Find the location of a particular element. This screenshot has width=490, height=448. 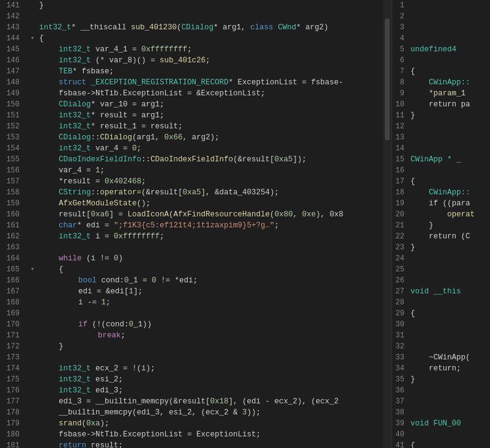

right-line-number: 31 is located at coordinates (398, 336).